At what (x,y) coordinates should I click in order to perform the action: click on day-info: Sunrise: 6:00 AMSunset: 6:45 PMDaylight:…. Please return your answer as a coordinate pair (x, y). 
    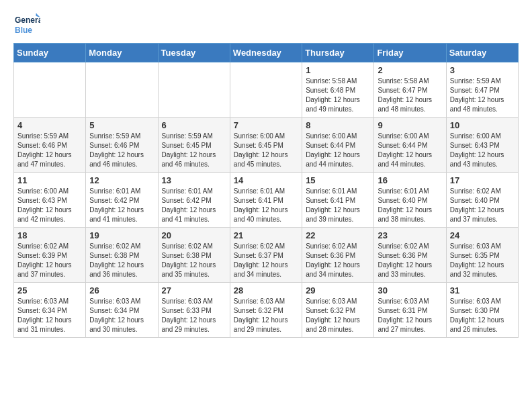
    Looking at the image, I should click on (266, 150).